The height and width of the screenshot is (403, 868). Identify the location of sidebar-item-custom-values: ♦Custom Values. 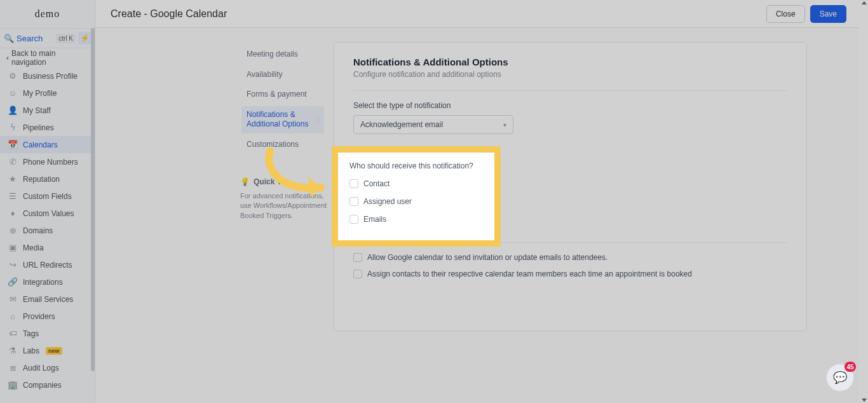
(47, 214).